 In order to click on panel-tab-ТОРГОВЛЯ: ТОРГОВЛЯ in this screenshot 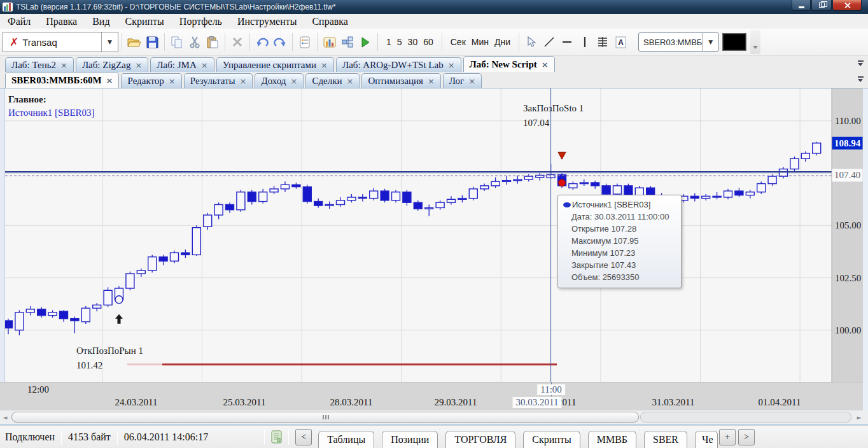, I will do `click(480, 439)`.